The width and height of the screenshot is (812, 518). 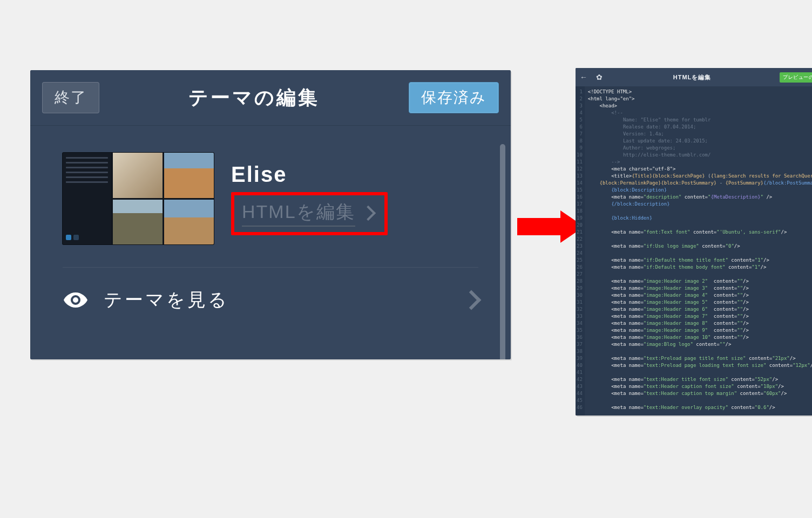 I want to click on gear-icon: ✿, so click(x=599, y=77).